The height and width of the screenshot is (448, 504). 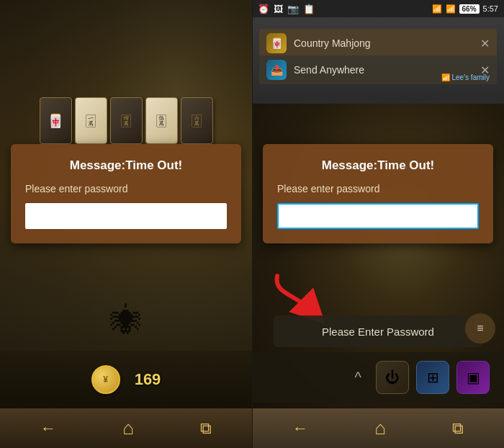 I want to click on right-dialog-subtitle: Please enter password, so click(x=378, y=189).